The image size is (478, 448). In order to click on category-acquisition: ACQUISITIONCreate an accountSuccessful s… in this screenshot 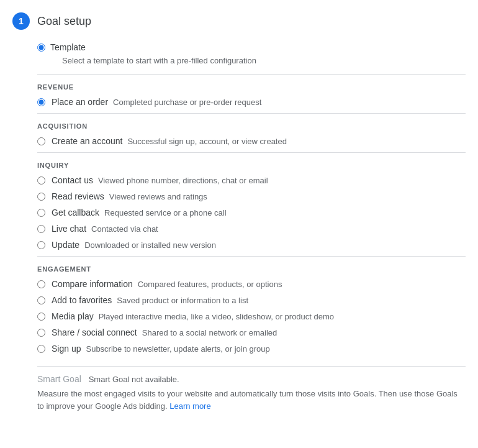, I will do `click(251, 129)`.